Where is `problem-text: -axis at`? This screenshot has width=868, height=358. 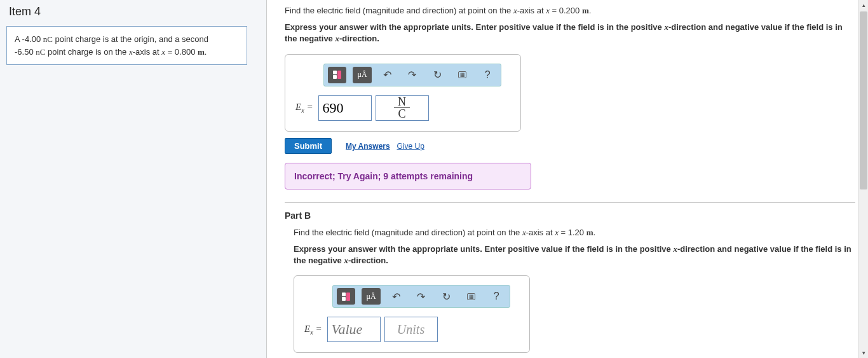 problem-text: -axis at is located at coordinates (147, 52).